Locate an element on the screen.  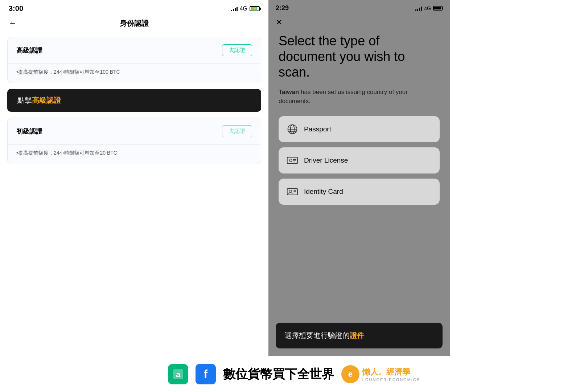
network-label-left: 4G is located at coordinates (244, 9).